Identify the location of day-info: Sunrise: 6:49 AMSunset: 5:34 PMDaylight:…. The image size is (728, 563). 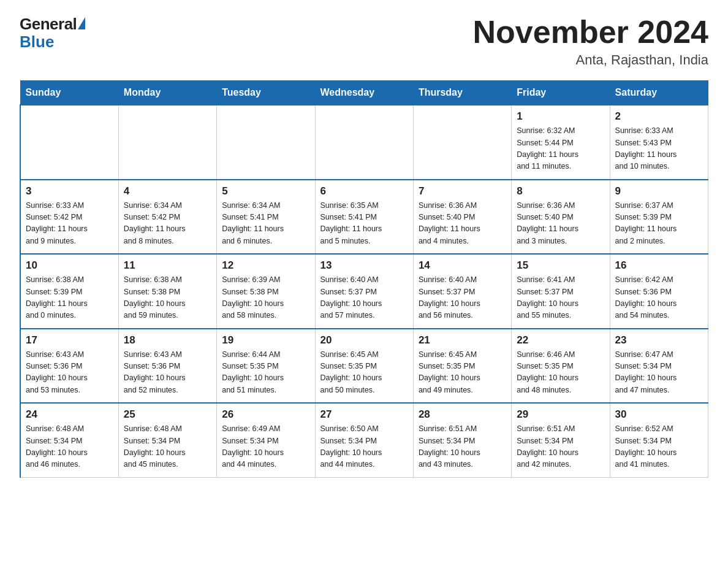
(266, 447).